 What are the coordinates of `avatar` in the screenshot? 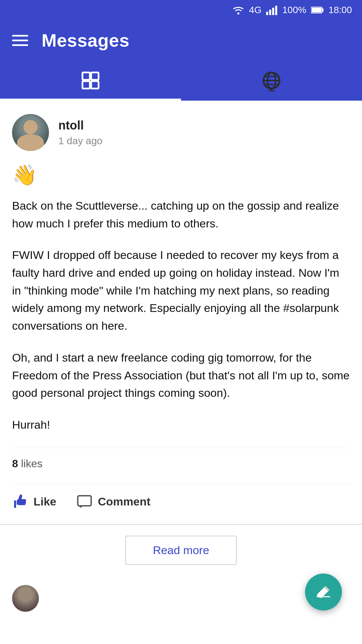 It's located at (31, 132).